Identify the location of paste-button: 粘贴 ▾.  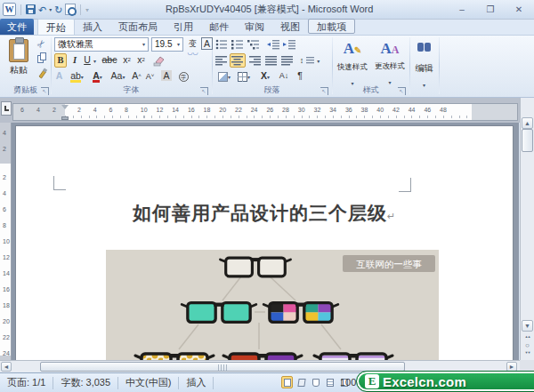
(19, 60).